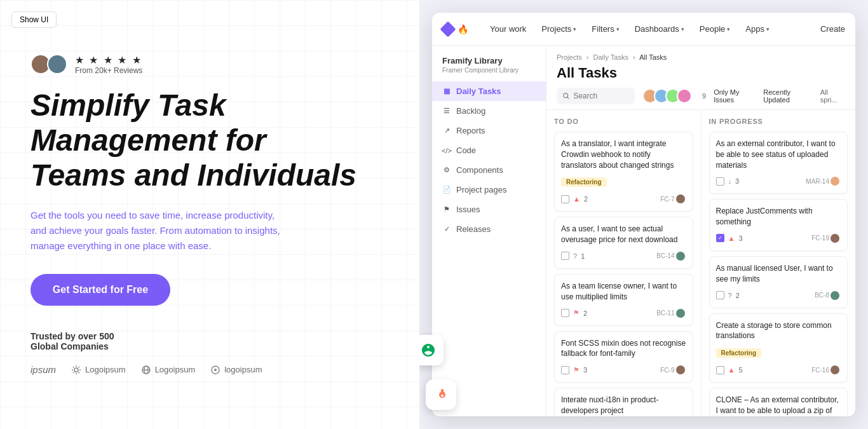 The image size is (868, 429). Describe the element at coordinates (447, 170) in the screenshot. I see `components-icon: ⚙` at that location.